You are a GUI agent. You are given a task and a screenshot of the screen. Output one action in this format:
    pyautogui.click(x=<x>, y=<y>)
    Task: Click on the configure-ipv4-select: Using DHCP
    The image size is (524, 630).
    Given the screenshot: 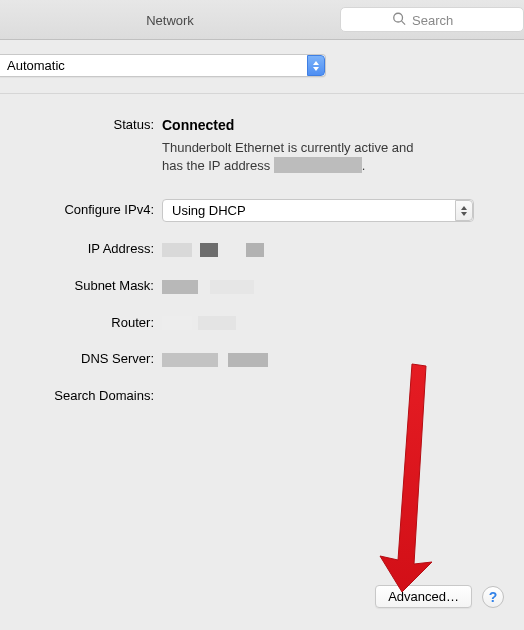 What is the action you would take?
    pyautogui.click(x=318, y=210)
    